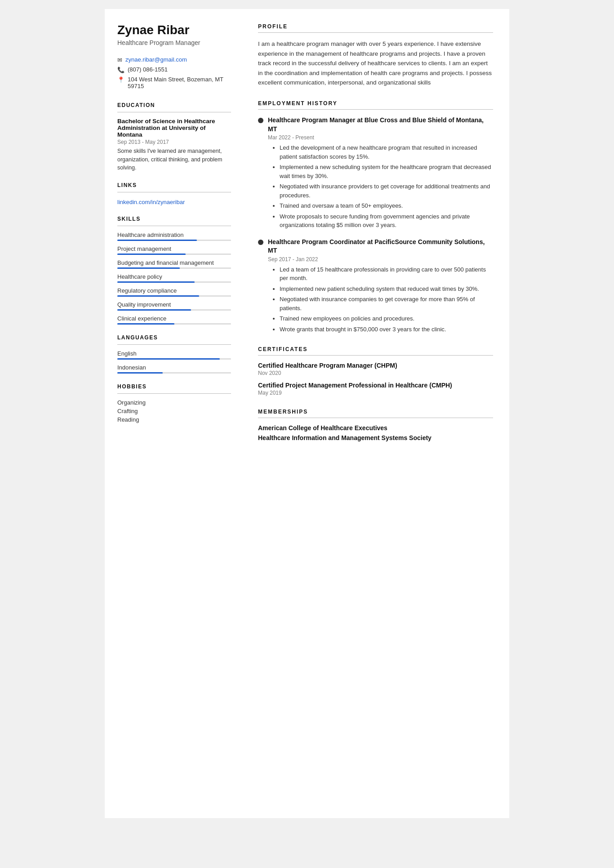 The height and width of the screenshot is (868, 614). I want to click on memberships-divider, so click(376, 418).